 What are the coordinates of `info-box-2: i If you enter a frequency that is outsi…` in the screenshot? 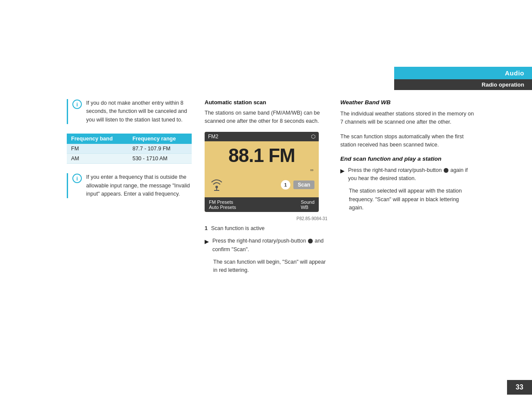 It's located at (129, 186).